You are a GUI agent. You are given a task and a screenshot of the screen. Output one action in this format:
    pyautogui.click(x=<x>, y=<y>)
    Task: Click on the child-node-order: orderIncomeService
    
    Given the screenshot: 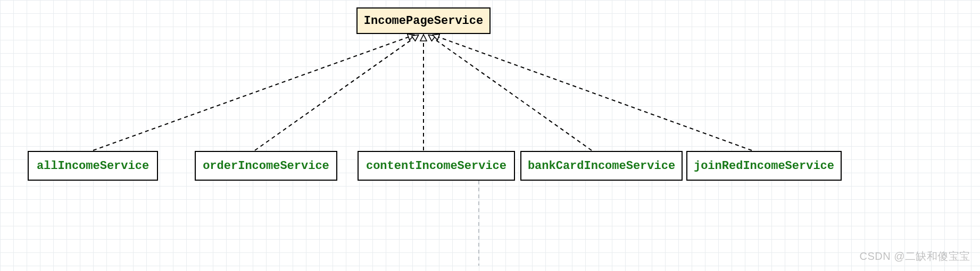 What is the action you would take?
    pyautogui.click(x=266, y=166)
    